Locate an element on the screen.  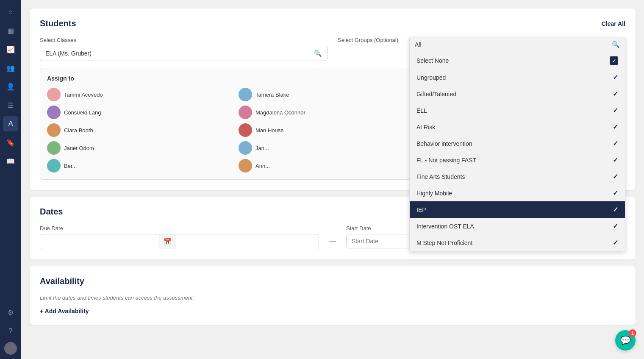
group-item-intervention-ost: Intervention OST ELA ✓ is located at coordinates (517, 226).